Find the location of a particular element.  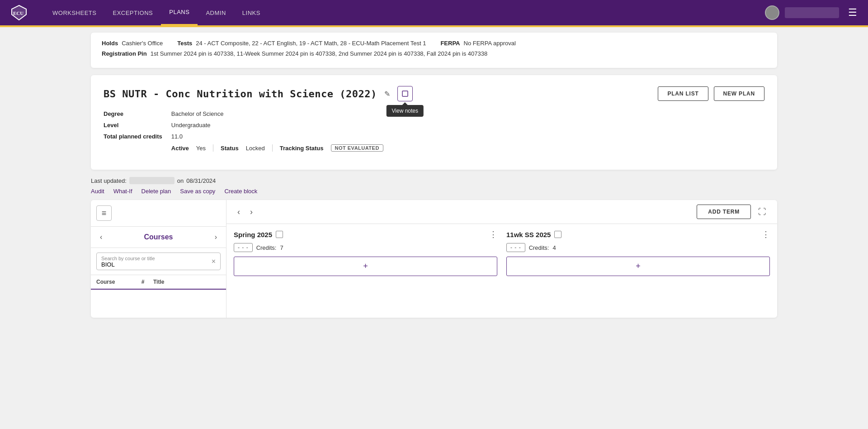

term-11wk-ss-2025-header: 11wk SS 2025 ⋮ is located at coordinates (638, 234).